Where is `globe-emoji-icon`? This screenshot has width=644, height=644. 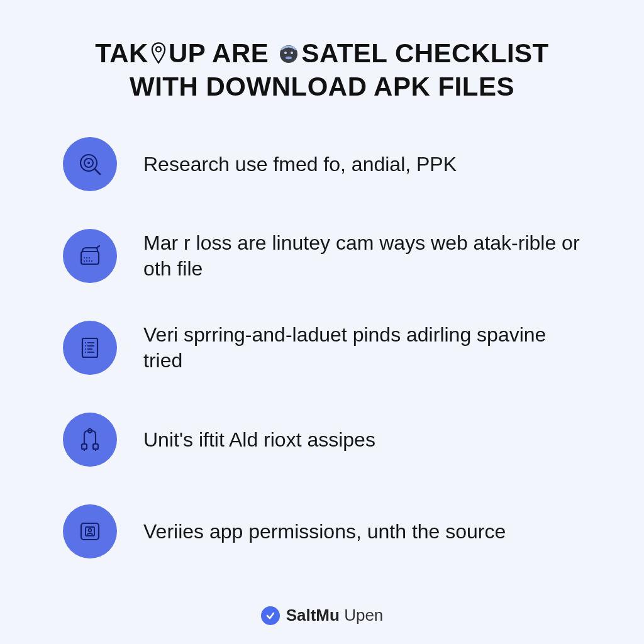
globe-emoji-icon is located at coordinates (289, 55).